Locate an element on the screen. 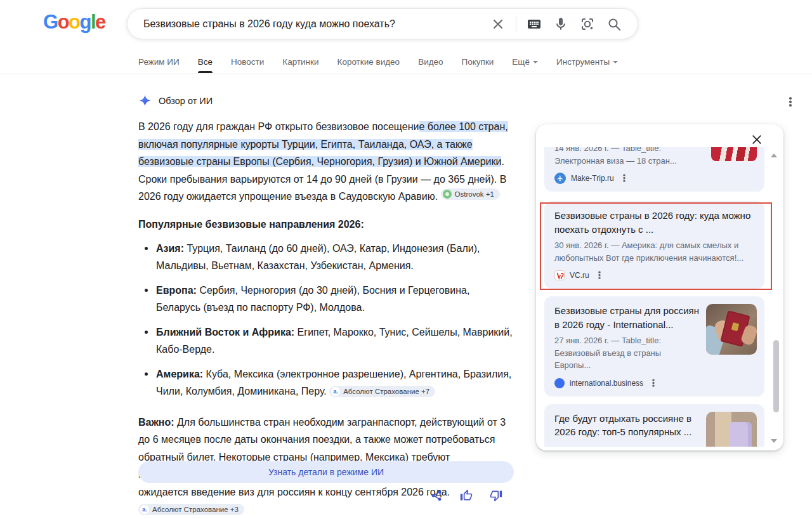 This screenshot has width=812, height=519. close-icon is located at coordinates (757, 140).